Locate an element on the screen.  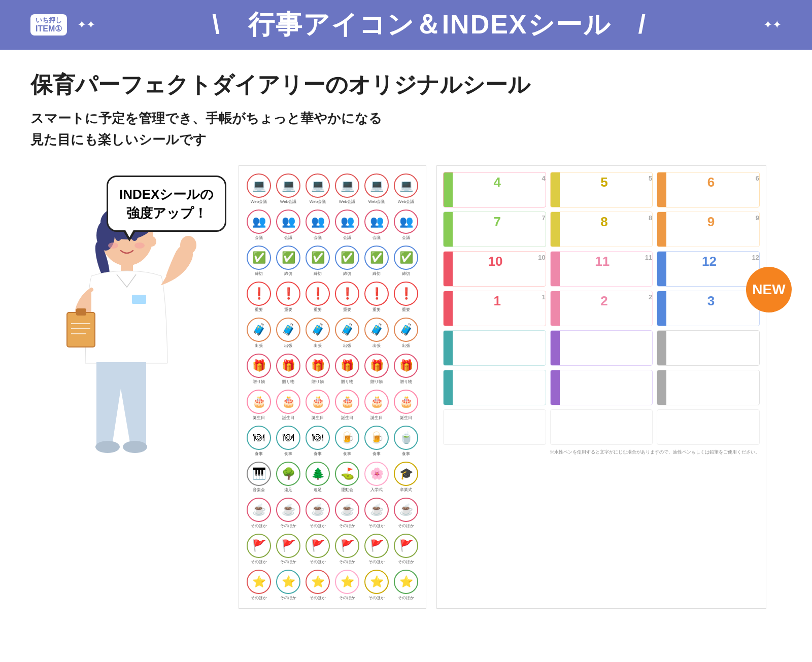
index-item: 6 6 is located at coordinates (708, 190).